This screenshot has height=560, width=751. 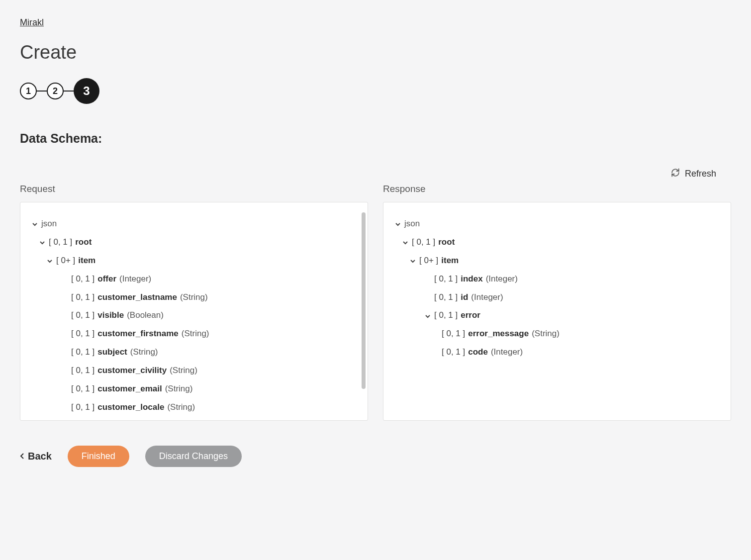 I want to click on field-name: id, so click(x=465, y=297).